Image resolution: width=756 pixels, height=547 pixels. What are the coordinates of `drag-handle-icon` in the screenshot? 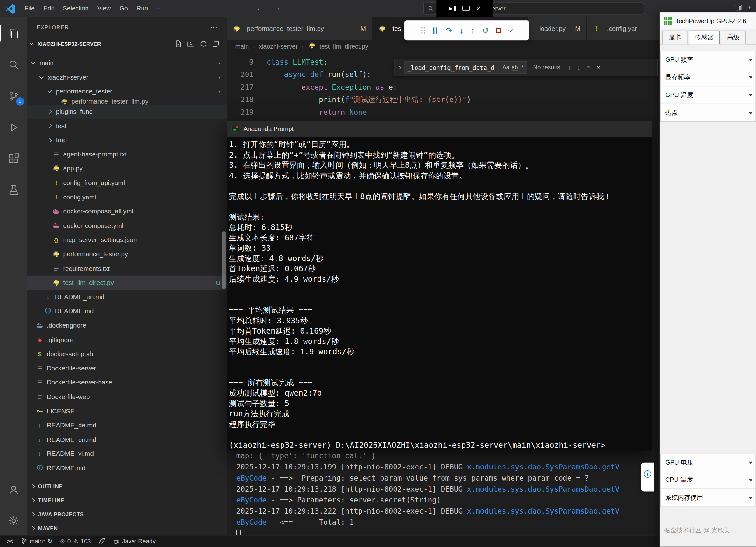 It's located at (423, 30).